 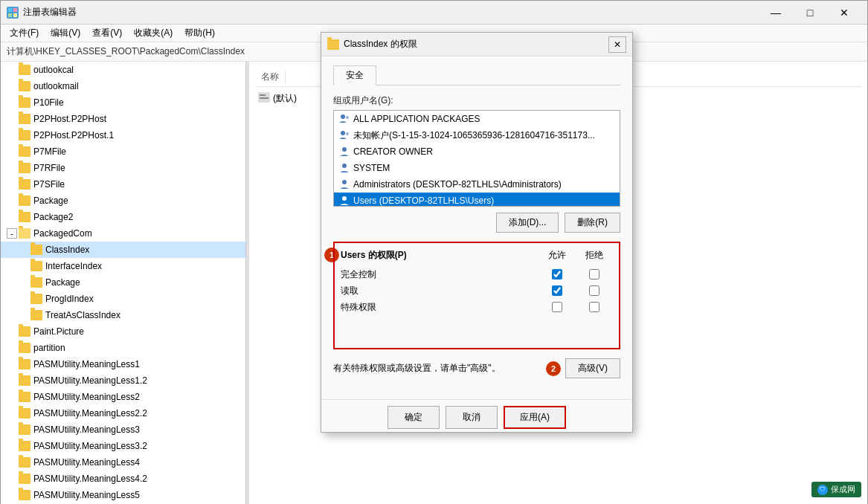 I want to click on tree-item-treatasclassindex: TreatAsClassIndex, so click(x=123, y=315).